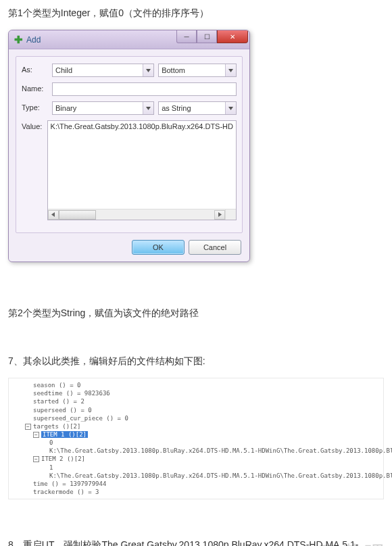 The height and width of the screenshot is (546, 392). I want to click on window-title: Add, so click(34, 40).